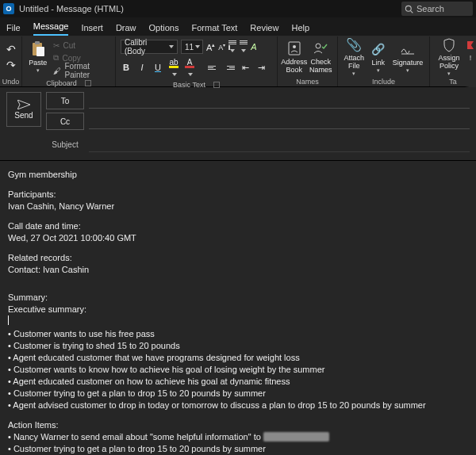  I want to click on paperclip-icon: 📎, so click(354, 44).